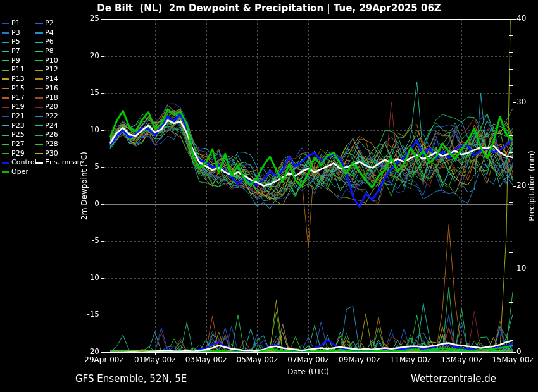 Image resolution: width=538 pixels, height=392 pixels. What do you see at coordinates (19, 70) in the screenshot?
I see `legend-entry-p11: P11` at bounding box center [19, 70].